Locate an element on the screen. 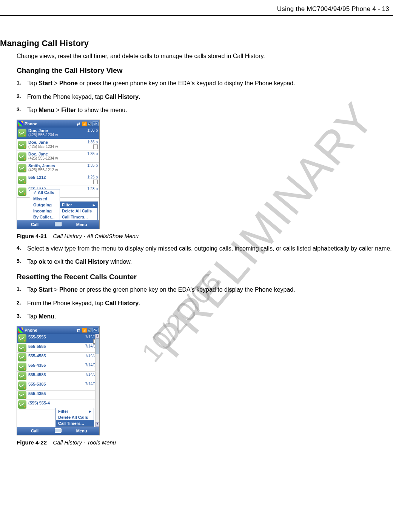 This screenshot has width=393, height=532. figure-title: Call History - All Calls/Show Menu is located at coordinates (96, 236).